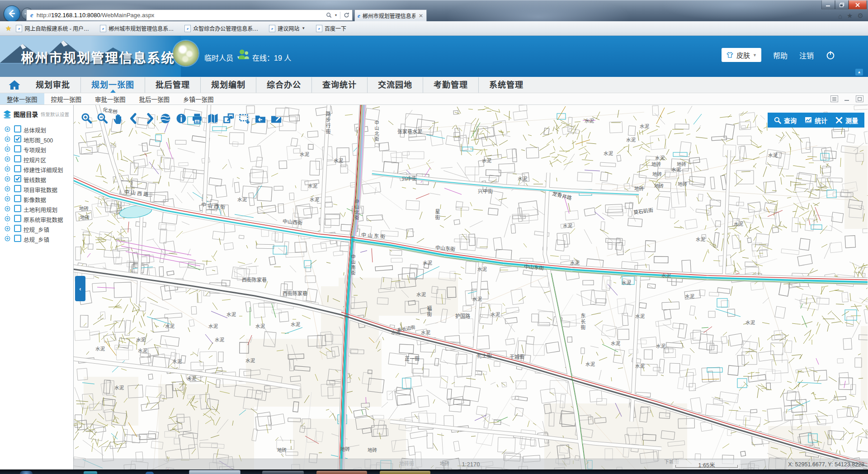 The width and height of the screenshot is (868, 474). What do you see at coordinates (395, 85) in the screenshot?
I see `nav-item: 交流园地` at bounding box center [395, 85].